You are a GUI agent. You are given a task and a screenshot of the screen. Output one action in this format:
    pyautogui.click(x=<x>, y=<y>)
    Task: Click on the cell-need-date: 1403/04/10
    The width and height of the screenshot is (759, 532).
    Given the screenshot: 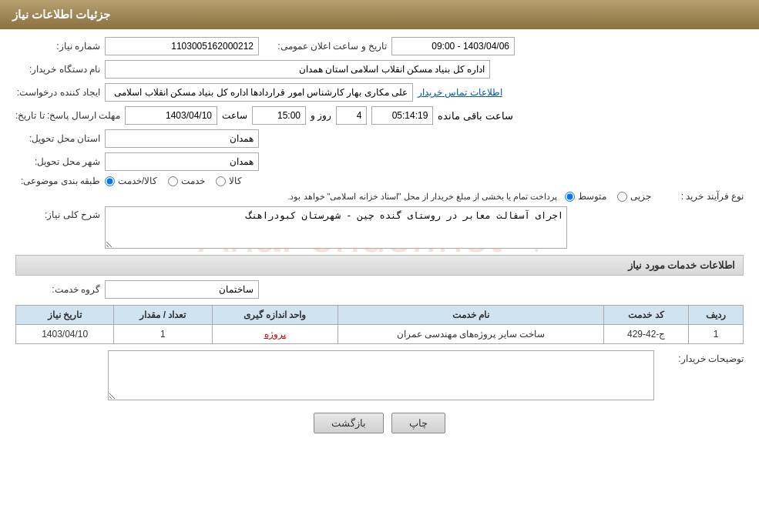 What is the action you would take?
    pyautogui.click(x=65, y=334)
    